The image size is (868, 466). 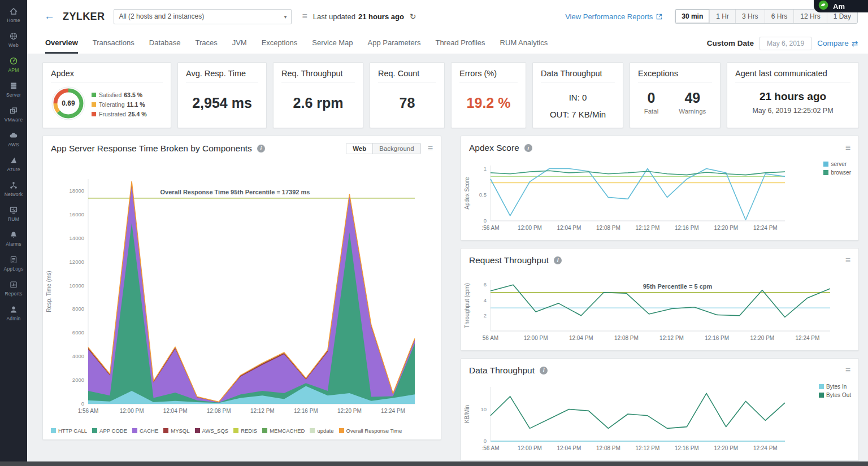 I want to click on tabbar-right: Custom Date May 6, 2019 Compare ⇄, so click(x=782, y=43).